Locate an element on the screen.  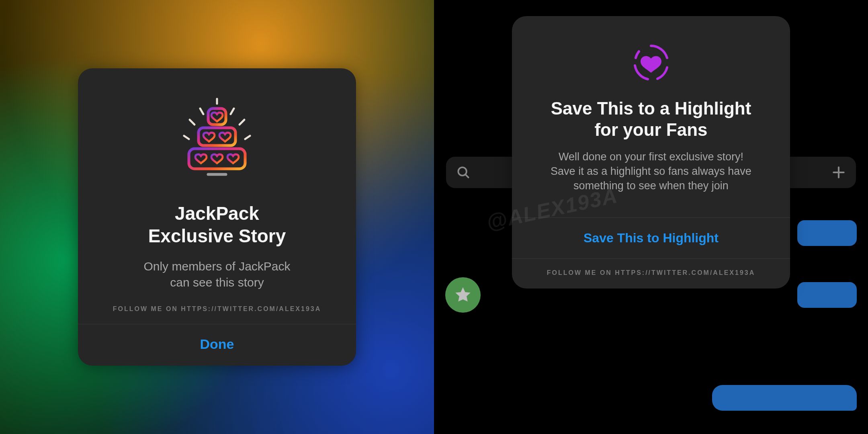
subtitle-line: Only members of JackPack is located at coordinates (217, 266).